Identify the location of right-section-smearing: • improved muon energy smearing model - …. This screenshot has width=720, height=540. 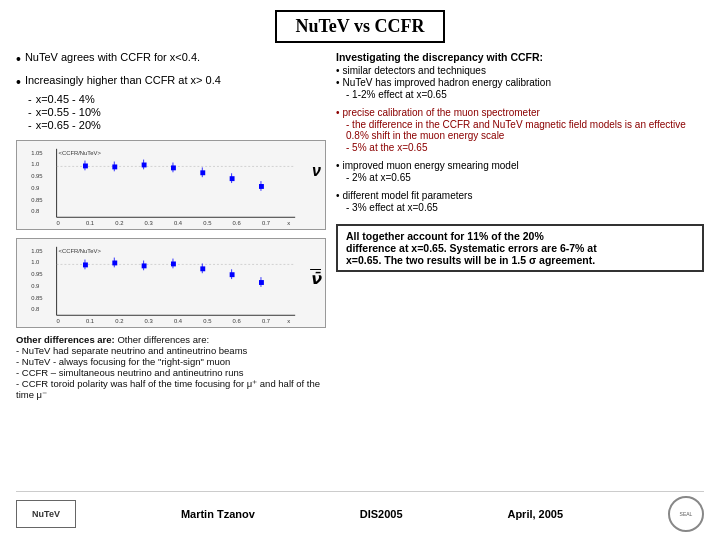
(520, 172).